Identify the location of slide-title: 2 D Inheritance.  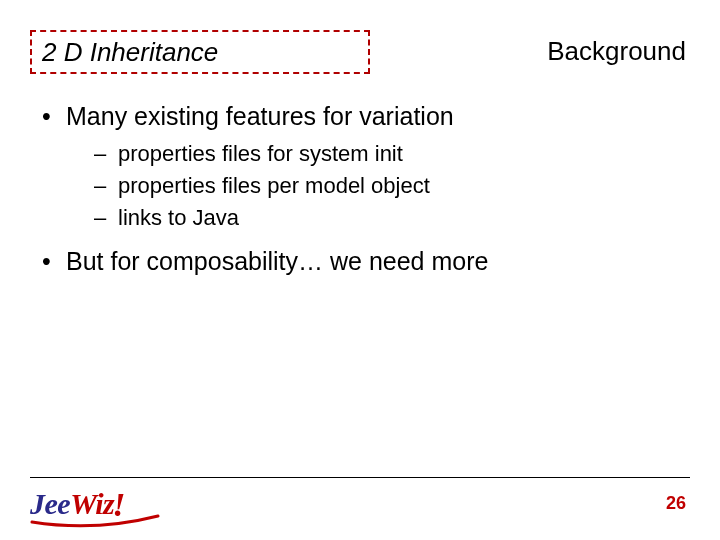
(130, 52).